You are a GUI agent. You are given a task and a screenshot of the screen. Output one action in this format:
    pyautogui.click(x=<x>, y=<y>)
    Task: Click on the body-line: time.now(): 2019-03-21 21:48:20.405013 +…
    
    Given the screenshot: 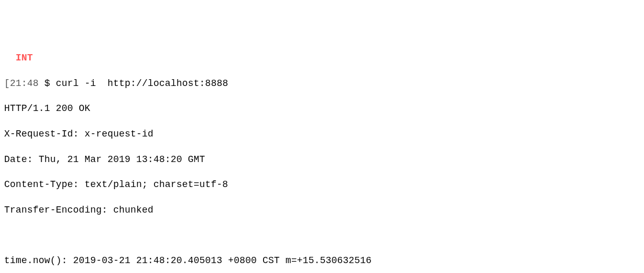 What is the action you would take?
    pyautogui.click(x=322, y=260)
    